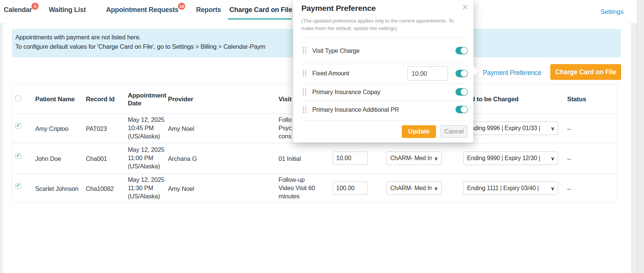 Image resolution: width=644 pixels, height=273 pixels. I want to click on row2-method-selected-option: ChARM- Med In, so click(411, 158).